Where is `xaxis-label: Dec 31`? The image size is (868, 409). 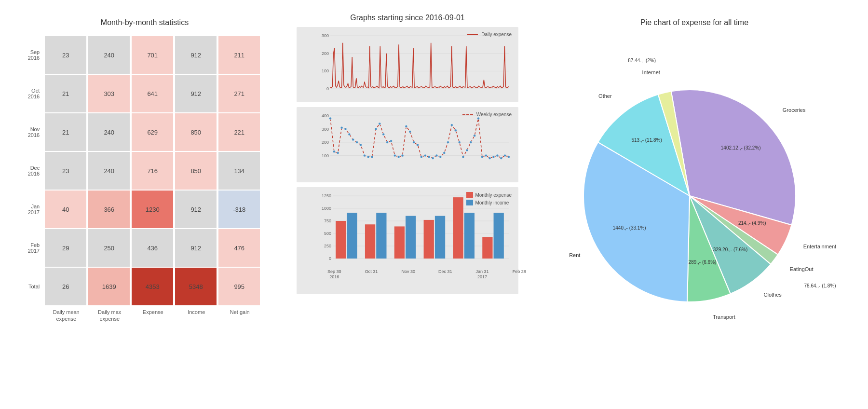 xaxis-label: Dec 31 is located at coordinates (446, 274).